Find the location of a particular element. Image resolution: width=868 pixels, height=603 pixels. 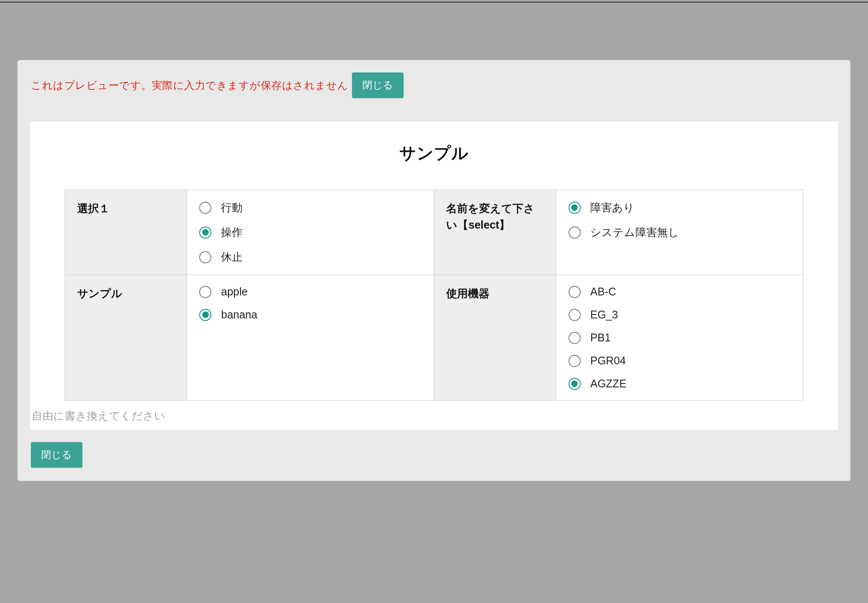

radio-option-label: 行動 is located at coordinates (232, 207).